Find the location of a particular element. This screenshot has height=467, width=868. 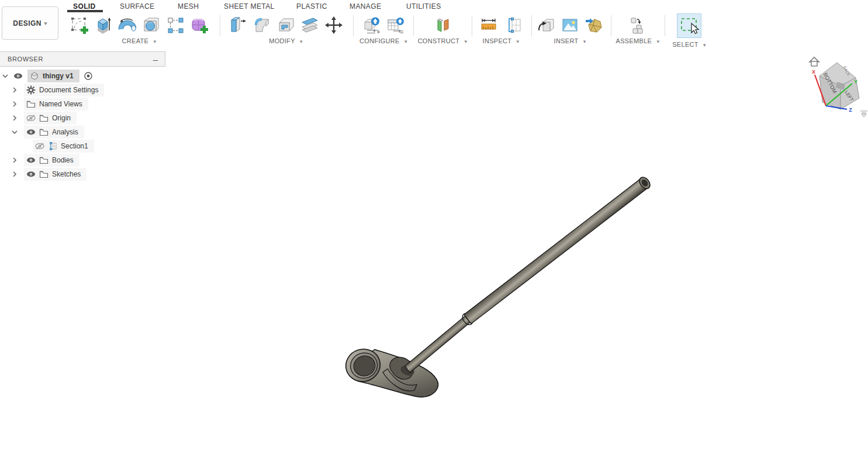

group-label-create: CREATE ▾ is located at coordinates (139, 41).